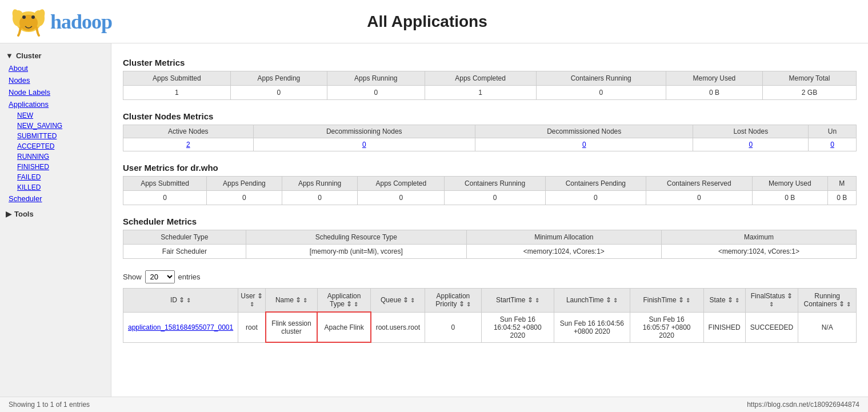  Describe the element at coordinates (55, 80) in the screenshot. I see `sidebar-item-nodes: Nodes` at that location.